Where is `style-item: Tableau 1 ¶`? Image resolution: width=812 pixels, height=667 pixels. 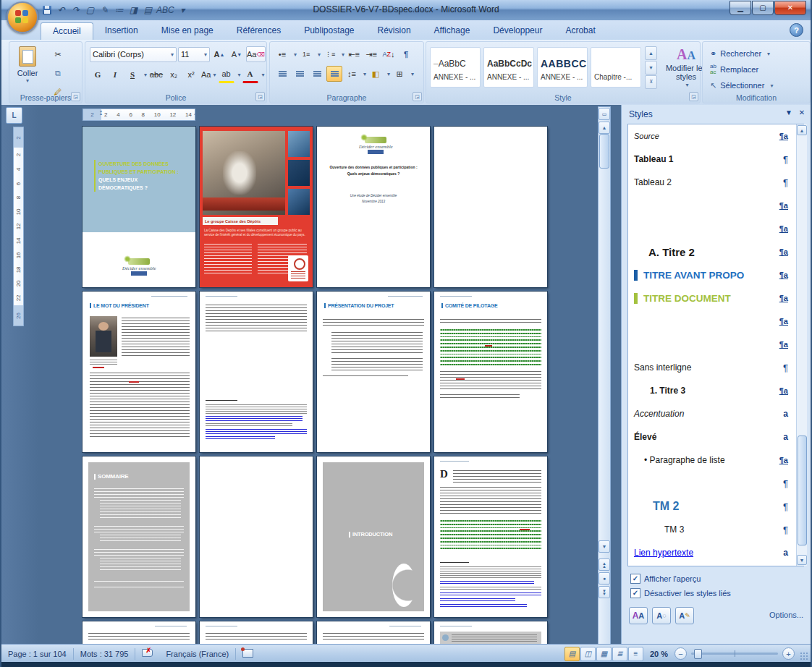 style-item: Tableau 1 ¶ is located at coordinates (711, 159).